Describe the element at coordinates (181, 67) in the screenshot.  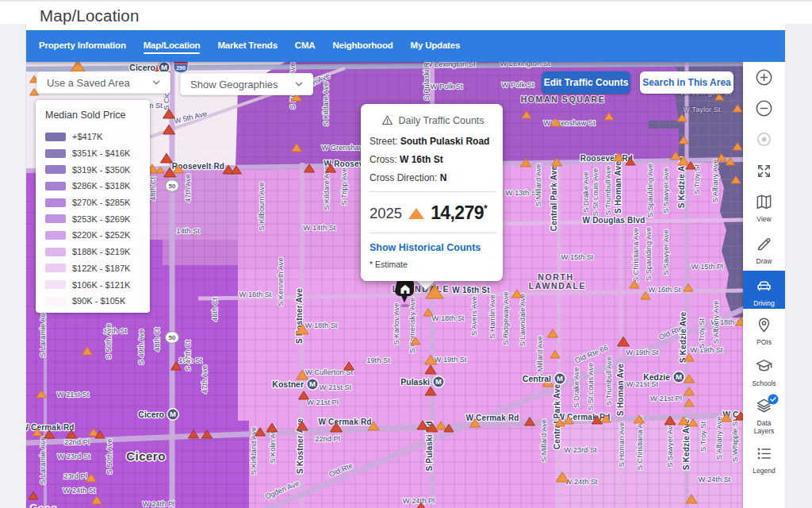
I see `interstate-shield-290: 290` at that location.